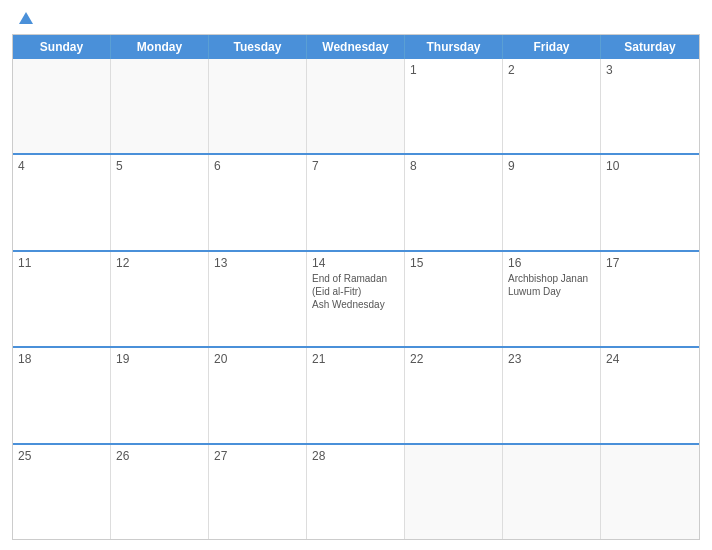 Image resolution: width=712 pixels, height=550 pixels. Describe the element at coordinates (356, 19) in the screenshot. I see `page-header` at that location.